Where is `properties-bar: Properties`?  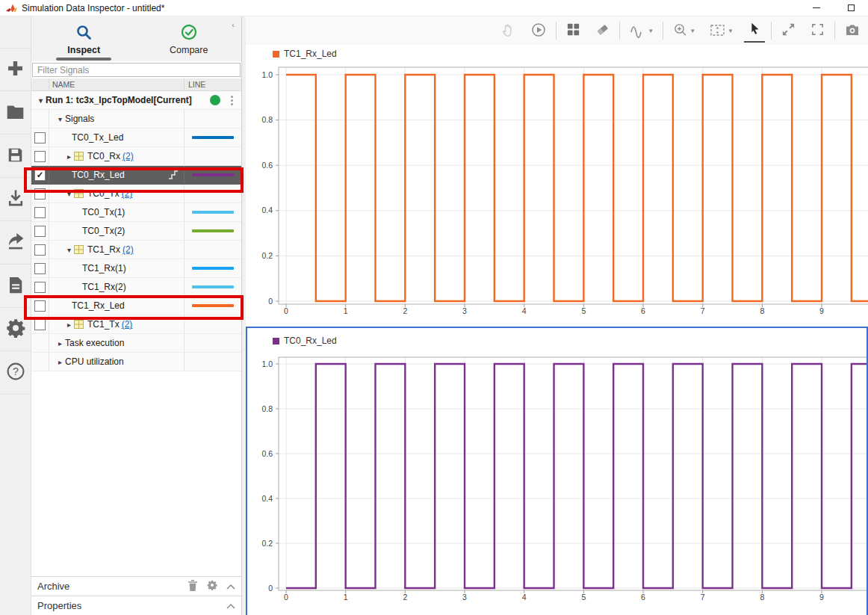 properties-bar: Properties is located at coordinates (136, 605).